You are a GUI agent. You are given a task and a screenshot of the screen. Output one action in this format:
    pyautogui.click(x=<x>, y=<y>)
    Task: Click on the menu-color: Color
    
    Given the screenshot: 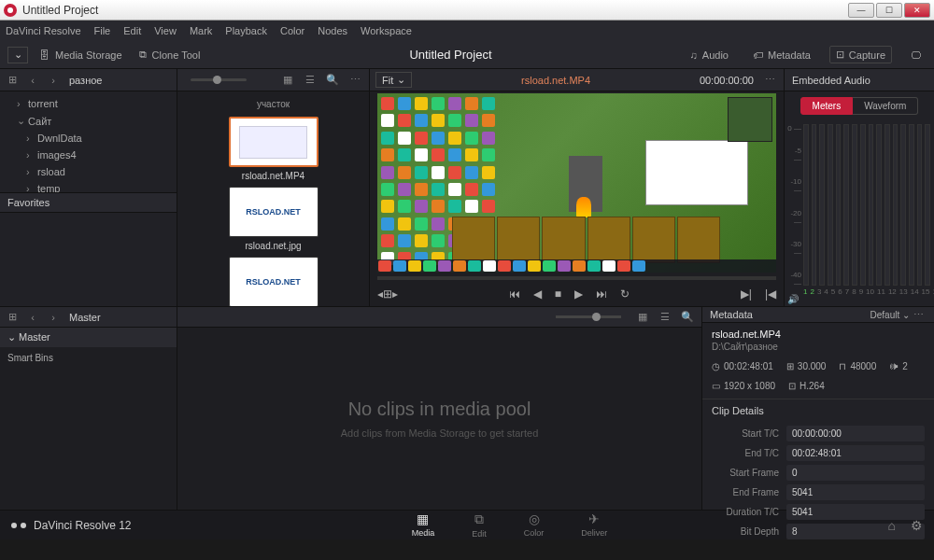 What is the action you would take?
    pyautogui.click(x=292, y=31)
    